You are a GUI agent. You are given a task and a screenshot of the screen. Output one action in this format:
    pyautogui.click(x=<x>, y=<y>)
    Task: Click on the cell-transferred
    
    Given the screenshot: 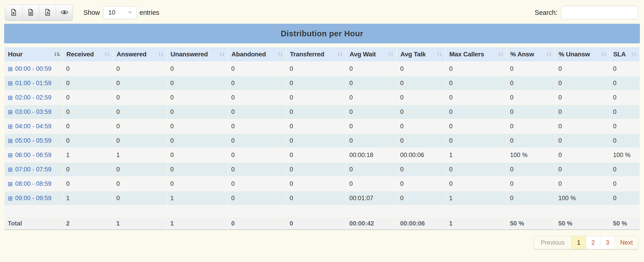 What is the action you would take?
    pyautogui.click(x=316, y=211)
    